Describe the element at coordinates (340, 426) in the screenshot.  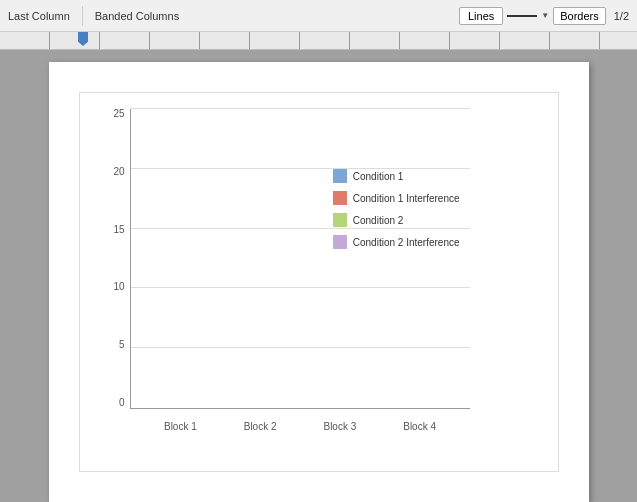
I see `x-axis-label: Block 3` at that location.